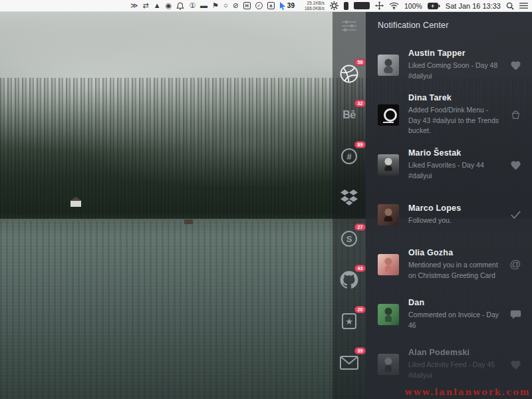 The height and width of the screenshot is (399, 532). What do you see at coordinates (449, 364) in the screenshot?
I see `notification-row: Alan Podemski Liked Activity Feed - Day …` at bounding box center [449, 364].